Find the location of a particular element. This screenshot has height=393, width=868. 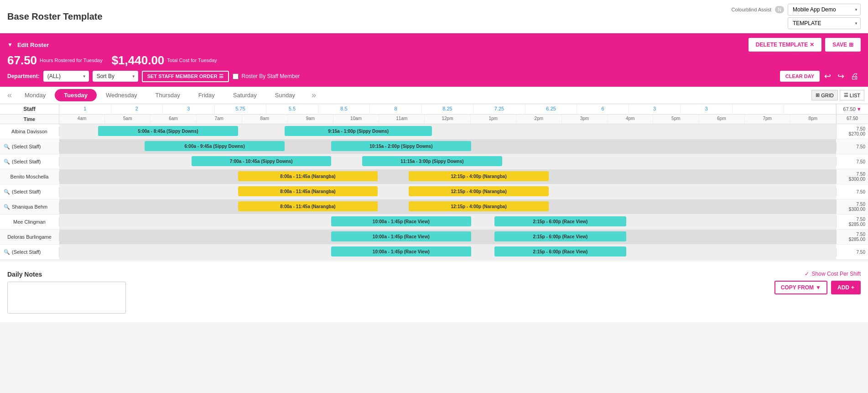

banner-title-row: ▼ Edit Roster is located at coordinates (28, 45).